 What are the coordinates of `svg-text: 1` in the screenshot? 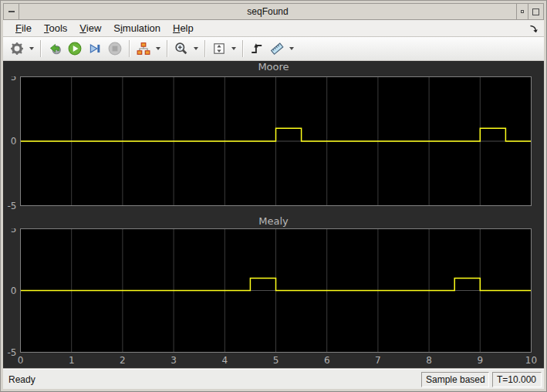 It's located at (72, 360).